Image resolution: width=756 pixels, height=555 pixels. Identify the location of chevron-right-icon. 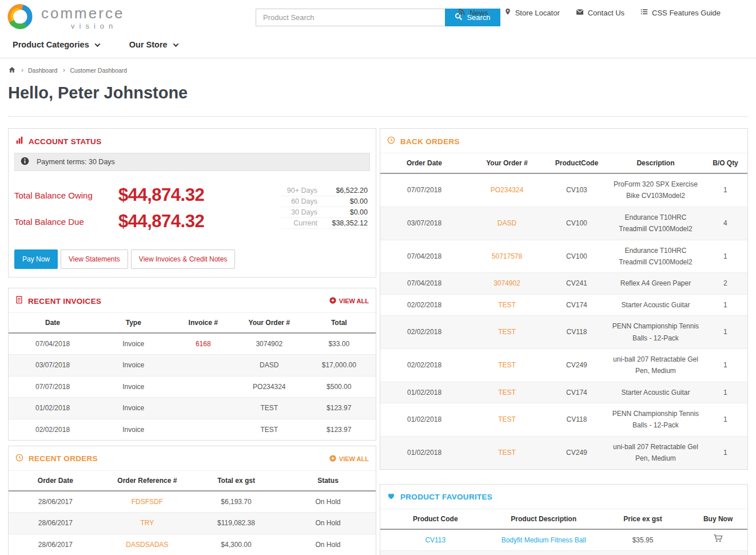
(22, 70).